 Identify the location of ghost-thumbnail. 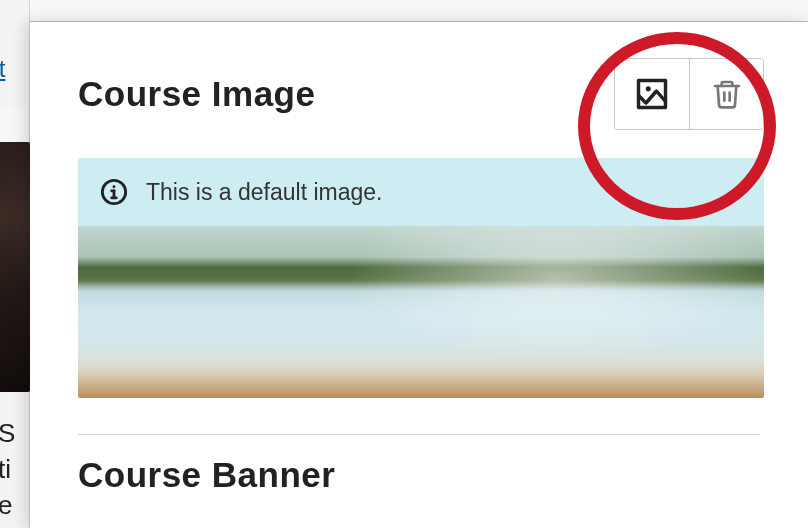
(15, 267).